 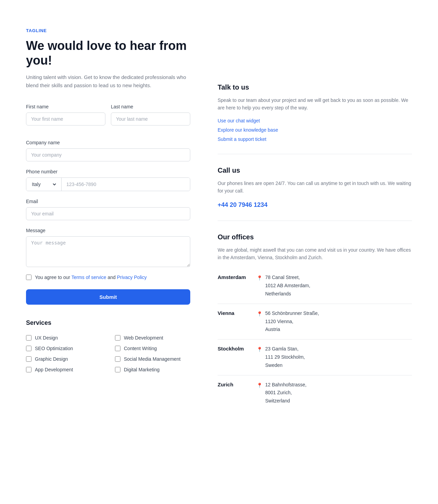 What do you see at coordinates (283, 286) in the screenshot?
I see `office-address: 📍 78 Canal Street, 1012 AB Amsterdam, Ne…` at bounding box center [283, 286].